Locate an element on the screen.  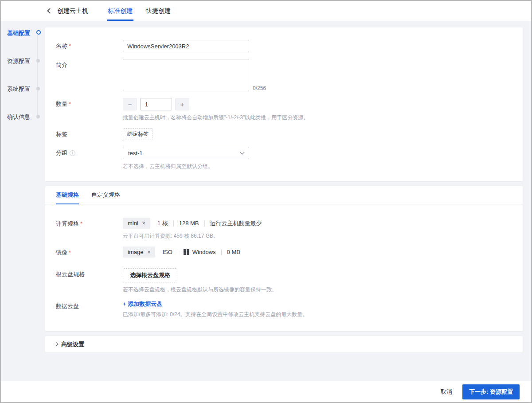
step-basic-config: 基础配置 is located at coordinates (23, 43).